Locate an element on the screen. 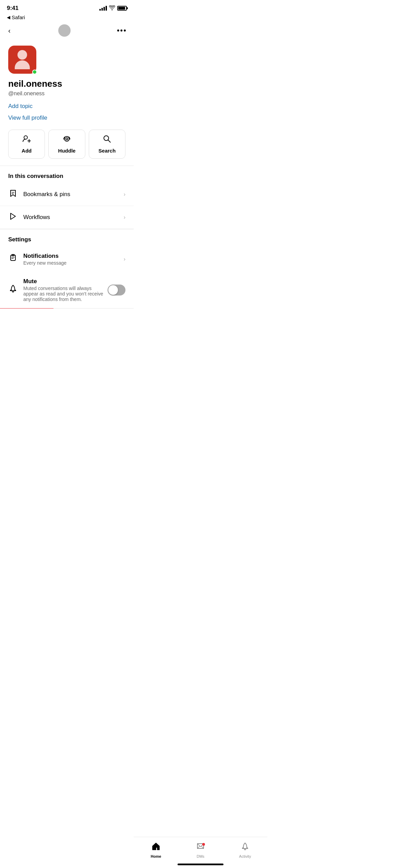 Image resolution: width=401 pixels, height=868 pixels. more-button: ••• is located at coordinates (122, 31).